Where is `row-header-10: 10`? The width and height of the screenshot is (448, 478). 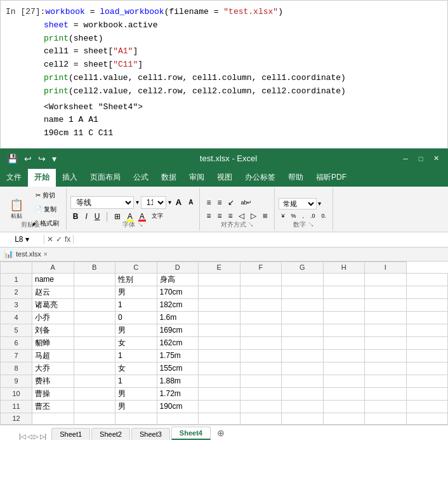 row-header-10: 10 is located at coordinates (16, 394).